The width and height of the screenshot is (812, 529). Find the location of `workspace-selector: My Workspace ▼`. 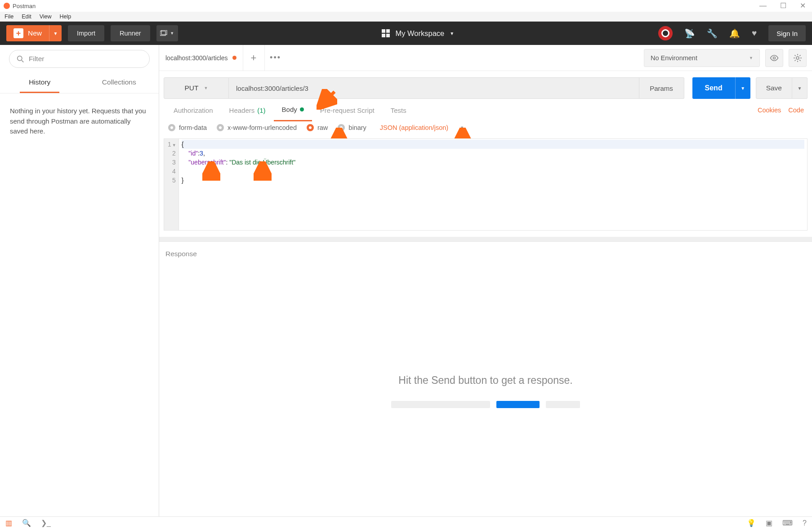

workspace-selector: My Workspace ▼ is located at coordinates (418, 33).